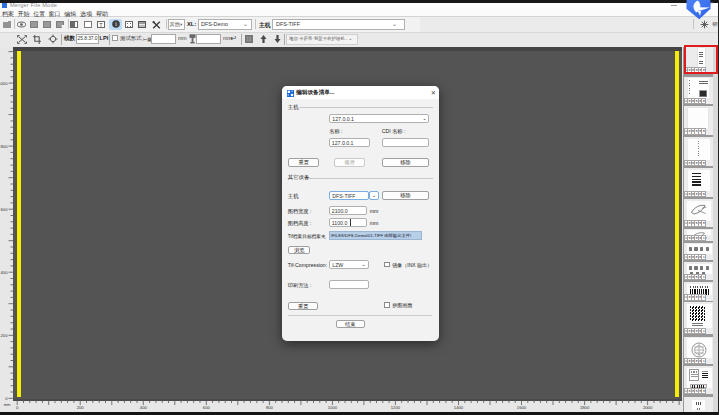  I want to click on svg-text: 1200, so click(396, 408).